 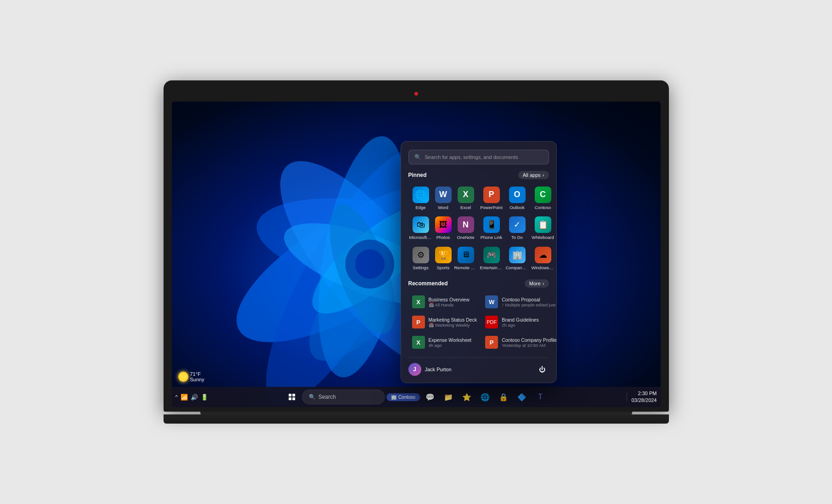 I want to click on rec-biz-sub: 📅 All Hands, so click(x=453, y=305).